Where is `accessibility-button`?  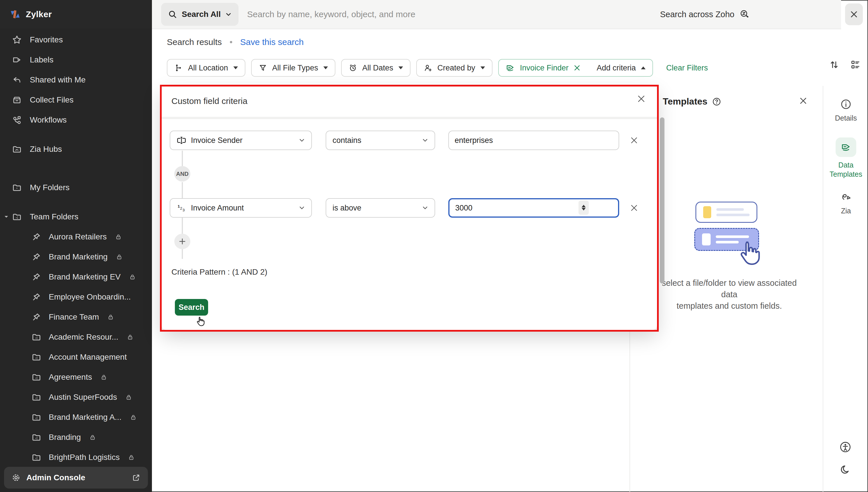 accessibility-button is located at coordinates (845, 447).